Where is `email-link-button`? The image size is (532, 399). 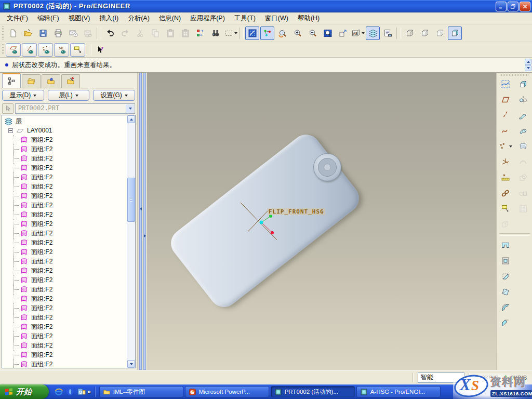 email-link-button is located at coordinates (88, 33).